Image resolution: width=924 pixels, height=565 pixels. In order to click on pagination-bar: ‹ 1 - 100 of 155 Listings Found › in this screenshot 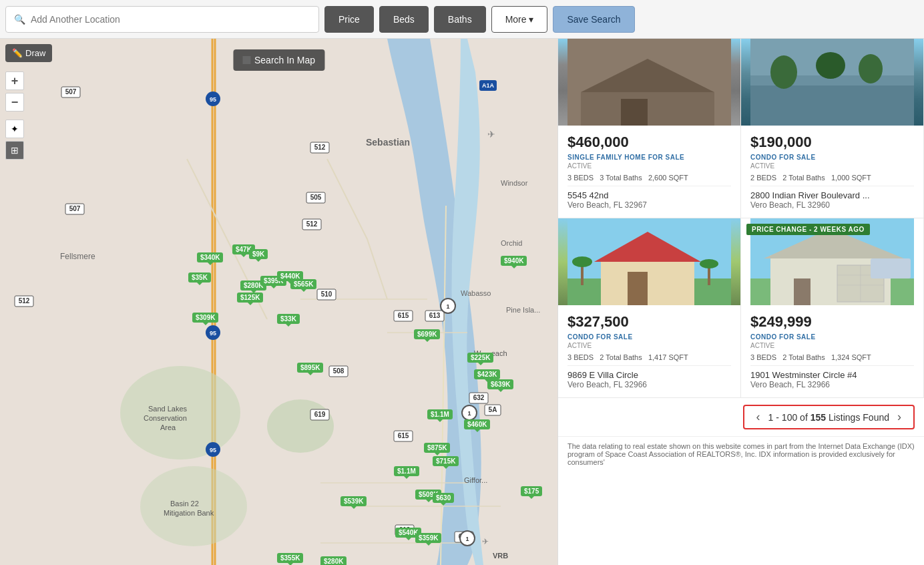, I will do `click(741, 417)`.